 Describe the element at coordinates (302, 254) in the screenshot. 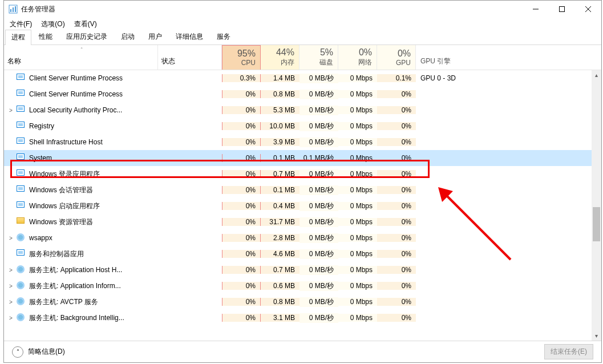

I see `process-row: 服务和控制器应用0%4.6 MB0 MB/秒0 Mbps0%` at that location.